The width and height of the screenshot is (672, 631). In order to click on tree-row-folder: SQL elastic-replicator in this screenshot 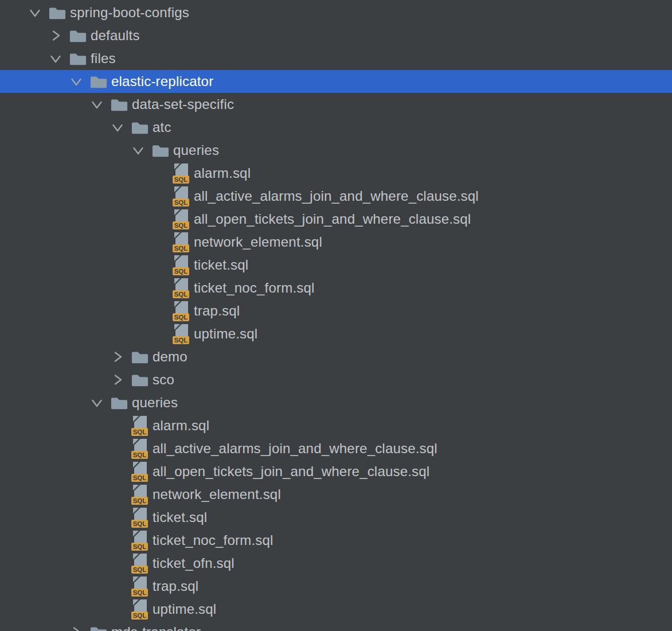, I will do `click(336, 81)`.